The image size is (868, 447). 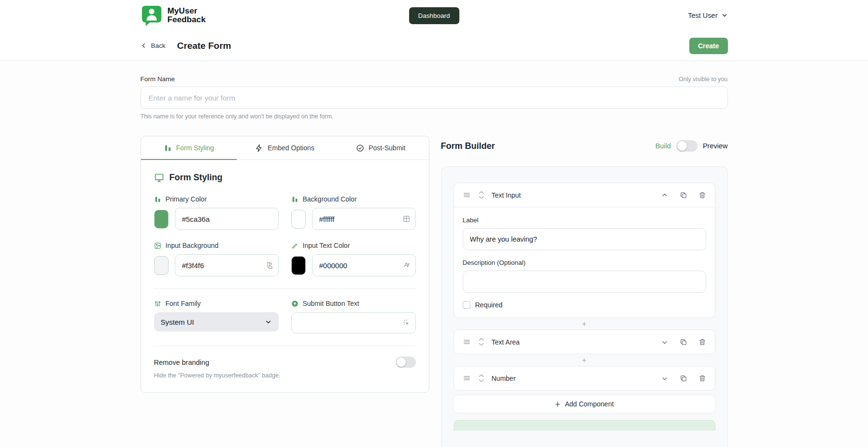 What do you see at coordinates (687, 146) in the screenshot?
I see `mode-toggle` at bounding box center [687, 146].